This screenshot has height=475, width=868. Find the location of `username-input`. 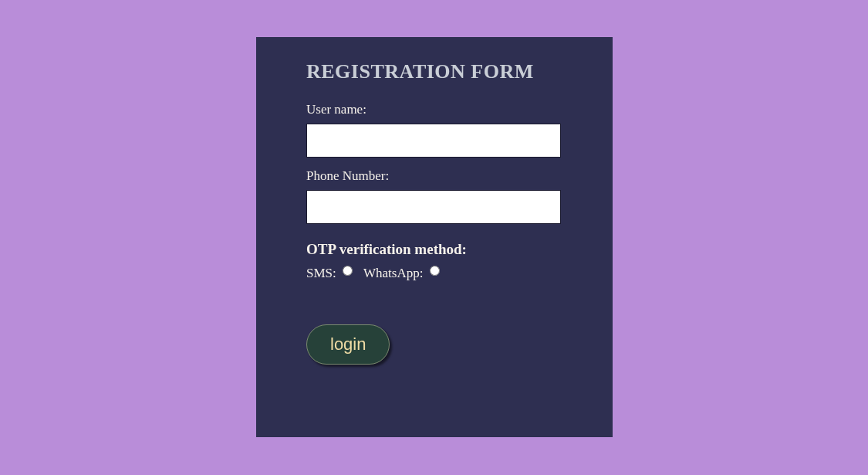

username-input is located at coordinates (434, 141).